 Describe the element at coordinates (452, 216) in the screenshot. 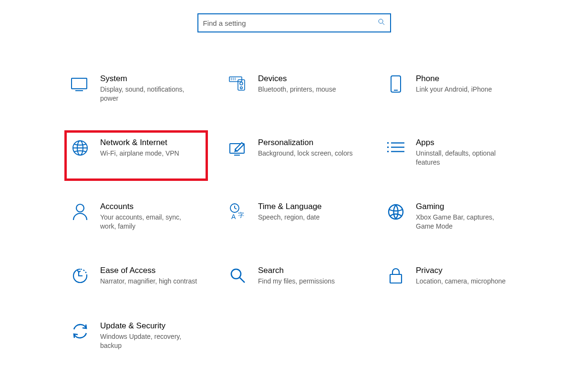

I see `category-gaming: Gaming Xbox Game Bar, captures, Game Mod…` at that location.